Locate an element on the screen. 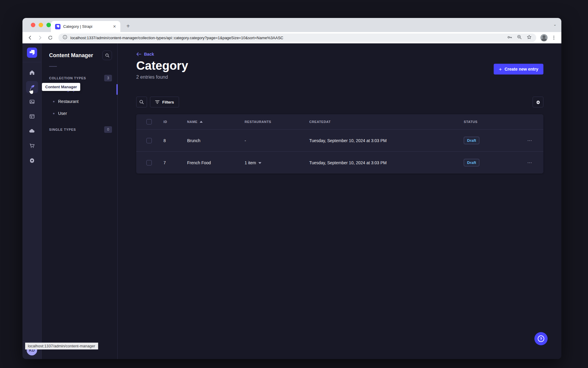  table-header-row: ID NAME RESTAURANTS CREATEDAT STATUS is located at coordinates (340, 122).